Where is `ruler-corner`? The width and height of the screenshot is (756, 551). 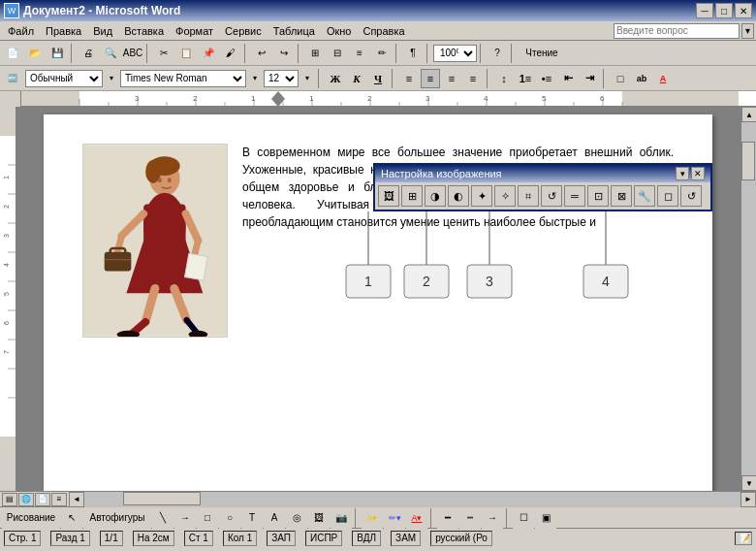
ruler-corner is located at coordinates (11, 99).